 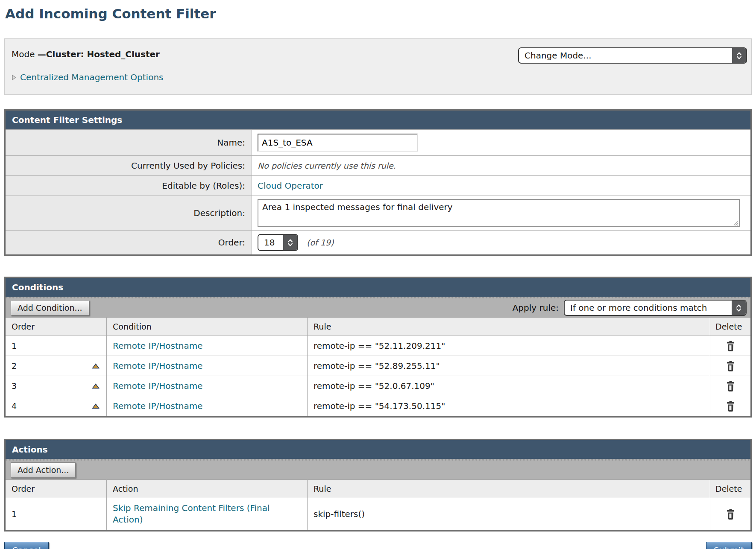 What do you see at coordinates (129, 186) in the screenshot?
I see `editable-label: Editable by (Roles):` at bounding box center [129, 186].